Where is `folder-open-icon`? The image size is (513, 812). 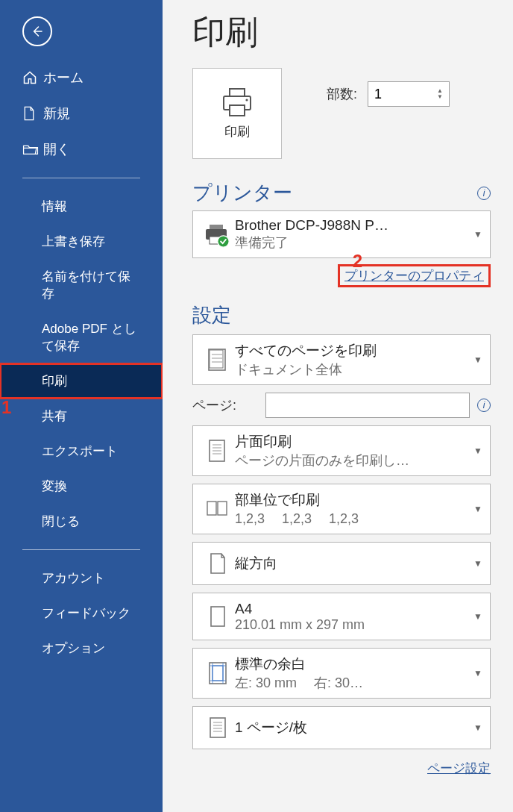
folder-open-icon is located at coordinates (33, 149).